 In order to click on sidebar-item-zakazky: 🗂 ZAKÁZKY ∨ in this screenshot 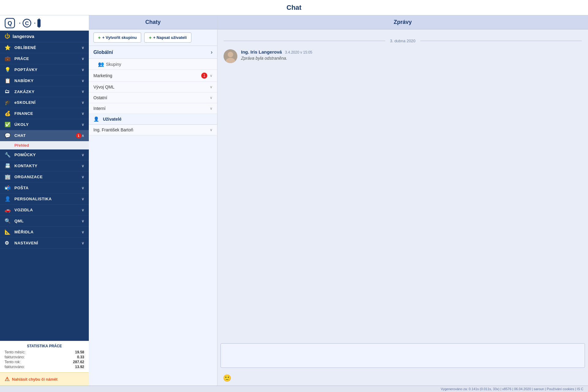, I will do `click(44, 92)`.